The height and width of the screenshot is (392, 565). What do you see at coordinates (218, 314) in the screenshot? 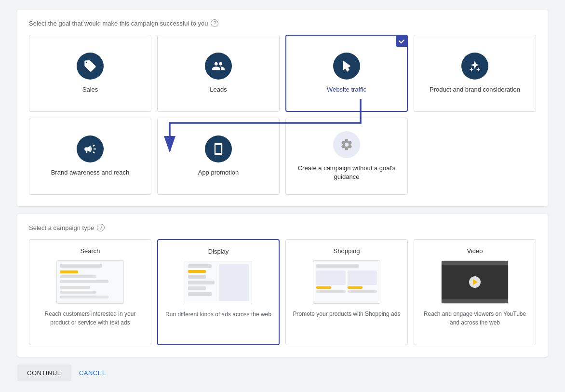
I see `display-desc: Run different kinds of ads across the we…` at bounding box center [218, 314].